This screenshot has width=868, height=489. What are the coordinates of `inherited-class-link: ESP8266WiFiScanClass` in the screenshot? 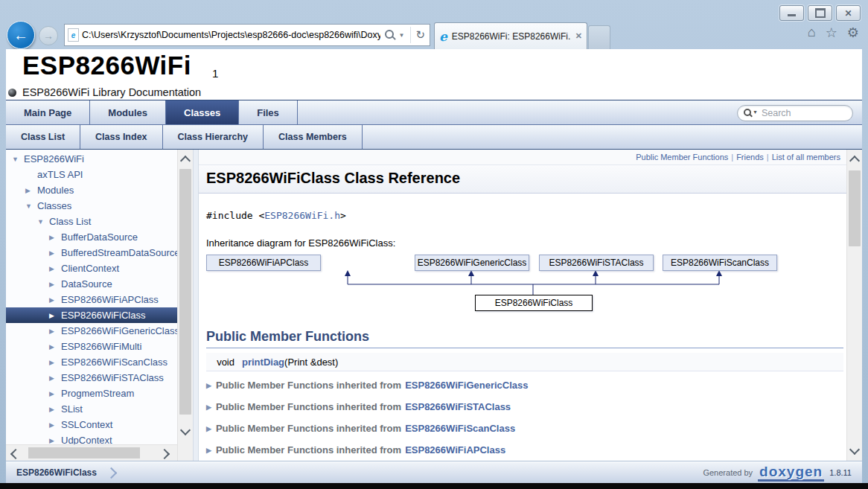 It's located at (460, 429).